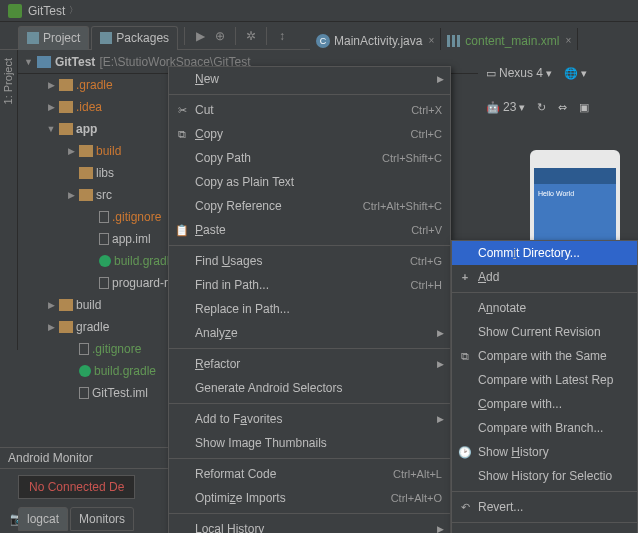 The height and width of the screenshot is (533, 638). I want to click on menu-annotate: Annotate, so click(544, 308).